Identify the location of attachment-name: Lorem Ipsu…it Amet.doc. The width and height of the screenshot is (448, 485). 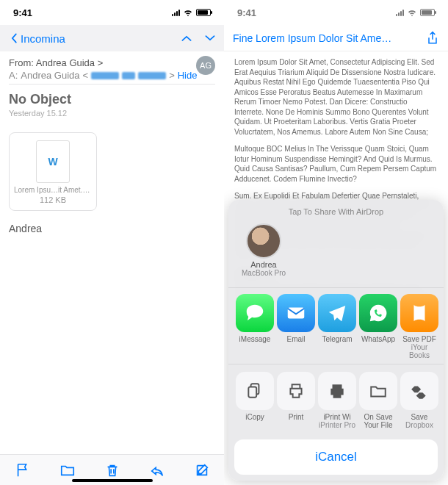
(53, 190).